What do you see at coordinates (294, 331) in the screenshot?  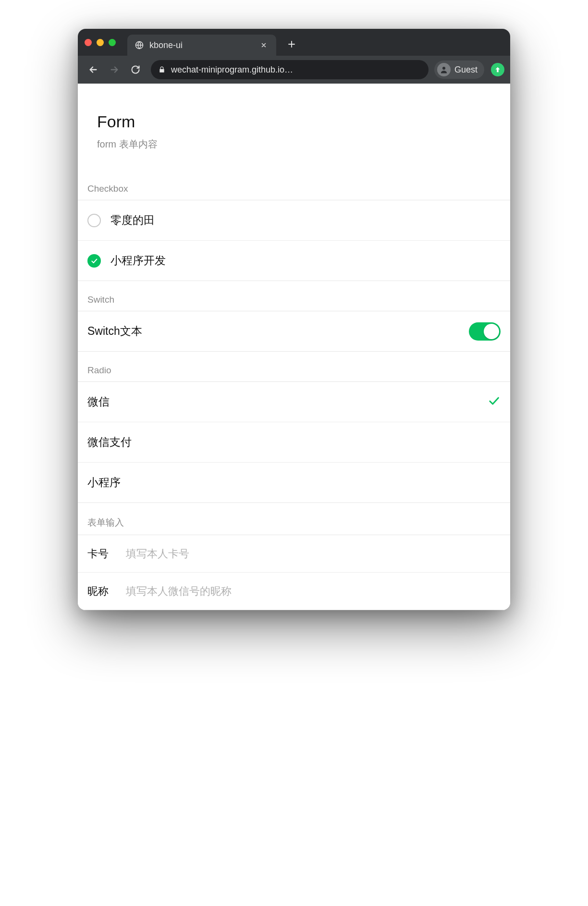 I see `switch-group: Switch文本` at bounding box center [294, 331].